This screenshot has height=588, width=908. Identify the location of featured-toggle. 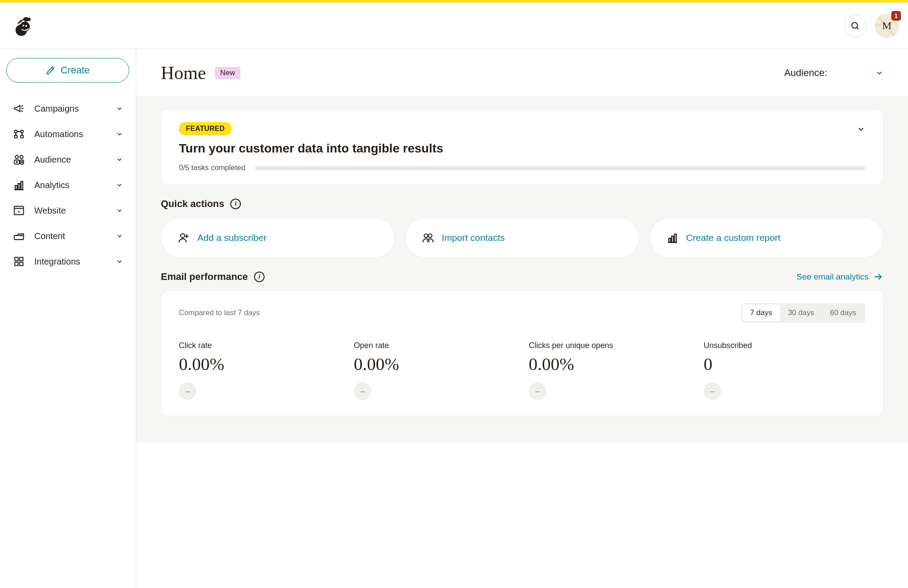
(861, 129).